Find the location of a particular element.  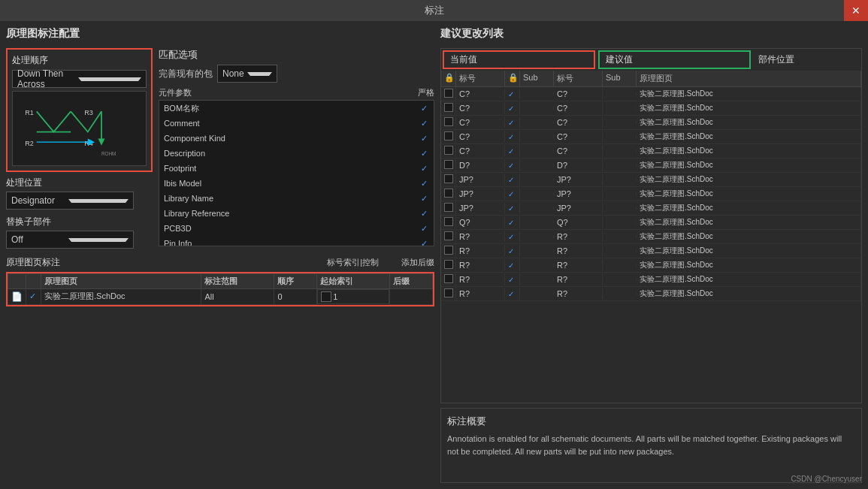

th-lock: 🔒 is located at coordinates (449, 78).